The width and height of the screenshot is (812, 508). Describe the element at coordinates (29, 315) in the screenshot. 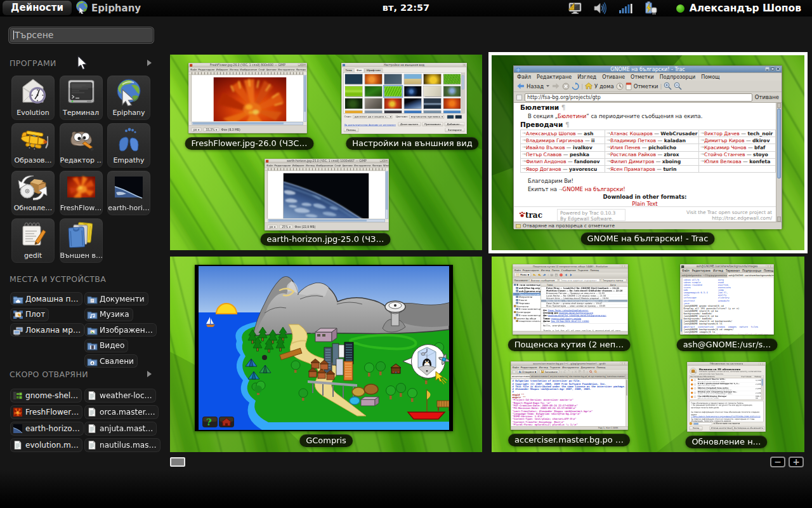

I see `place-item: Плот` at that location.